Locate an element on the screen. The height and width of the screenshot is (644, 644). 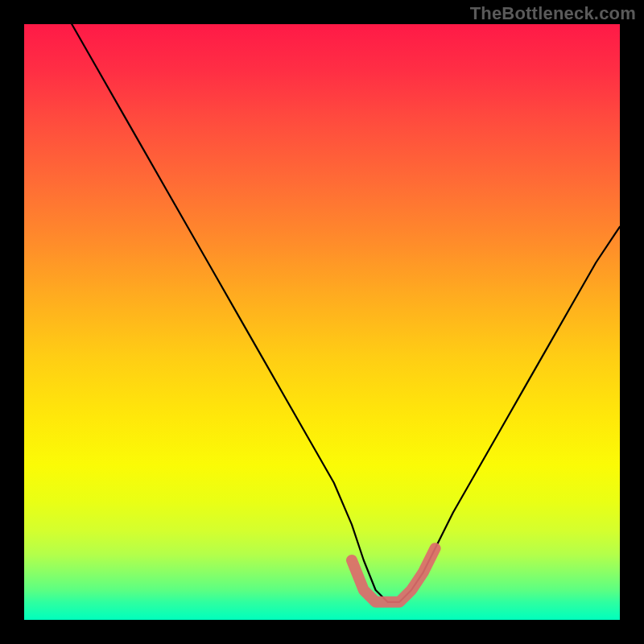
watermark-text: TheBottleneck.com is located at coordinates (553, 14).